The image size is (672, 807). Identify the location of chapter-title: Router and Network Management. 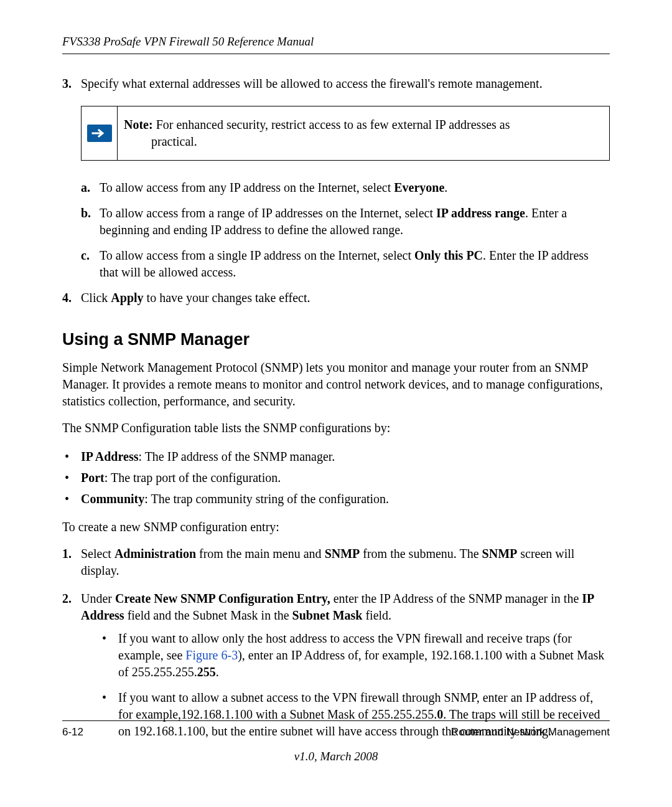
(530, 732).